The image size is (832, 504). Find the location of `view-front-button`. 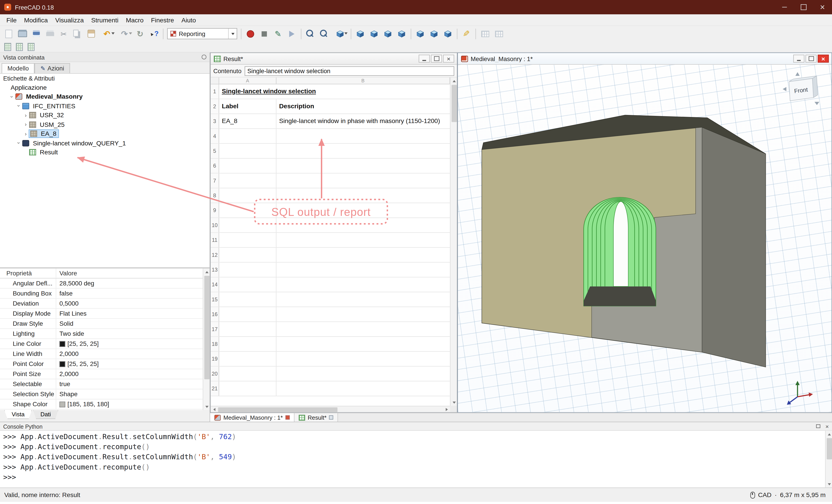

view-front-button is located at coordinates (374, 34).